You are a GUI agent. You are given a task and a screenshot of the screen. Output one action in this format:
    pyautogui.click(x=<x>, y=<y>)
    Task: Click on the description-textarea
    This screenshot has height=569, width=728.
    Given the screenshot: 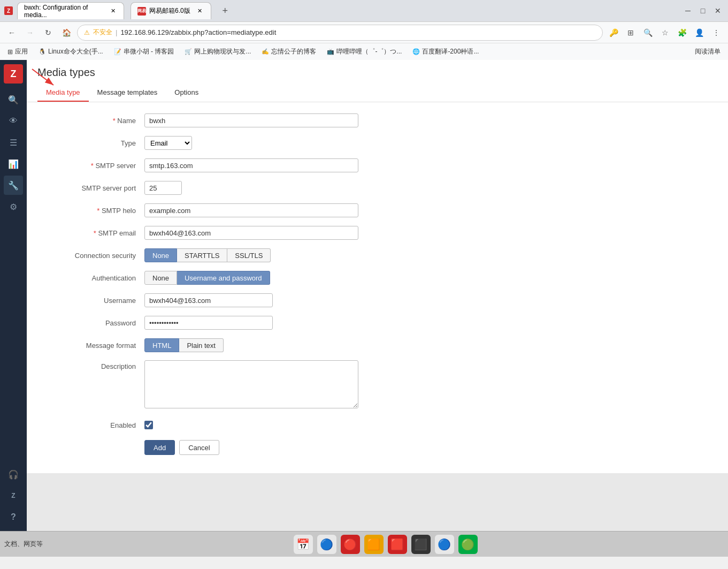 What is the action you would take?
    pyautogui.click(x=251, y=384)
    